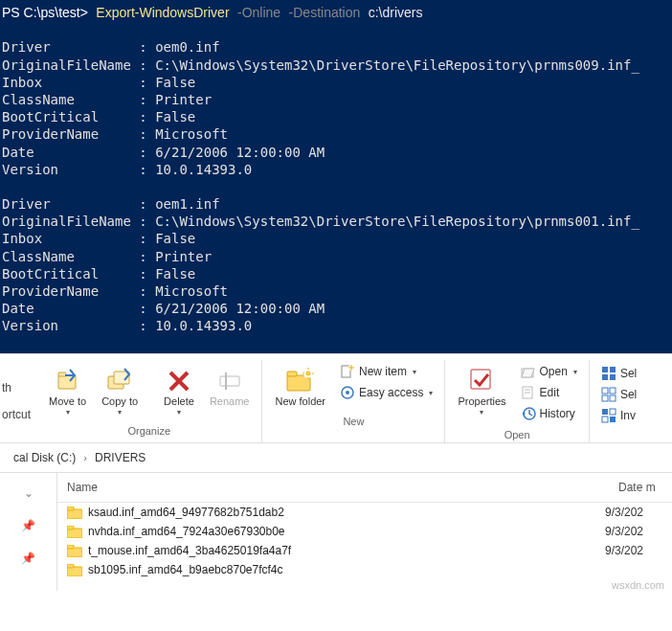  Describe the element at coordinates (149, 401) in the screenshot. I see `organize-group: Move to ▾ Copy to ▾ Delete ▾` at that location.